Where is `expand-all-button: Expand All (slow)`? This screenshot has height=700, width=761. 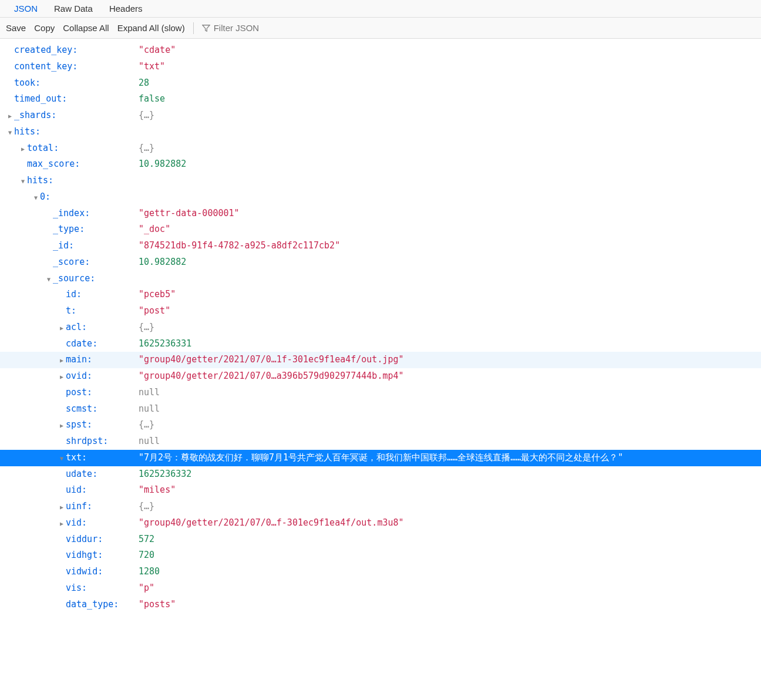 expand-all-button: Expand All (slow) is located at coordinates (151, 28).